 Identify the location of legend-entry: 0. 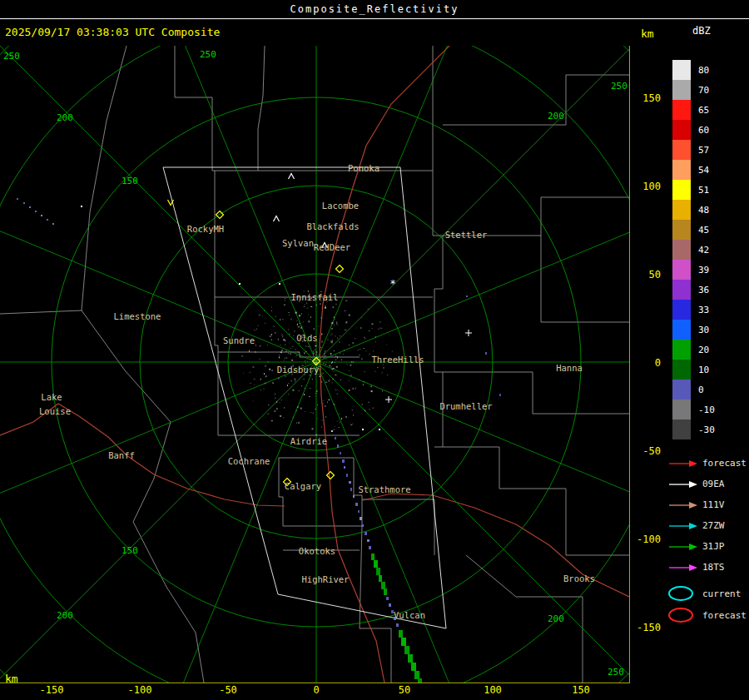
(708, 390).